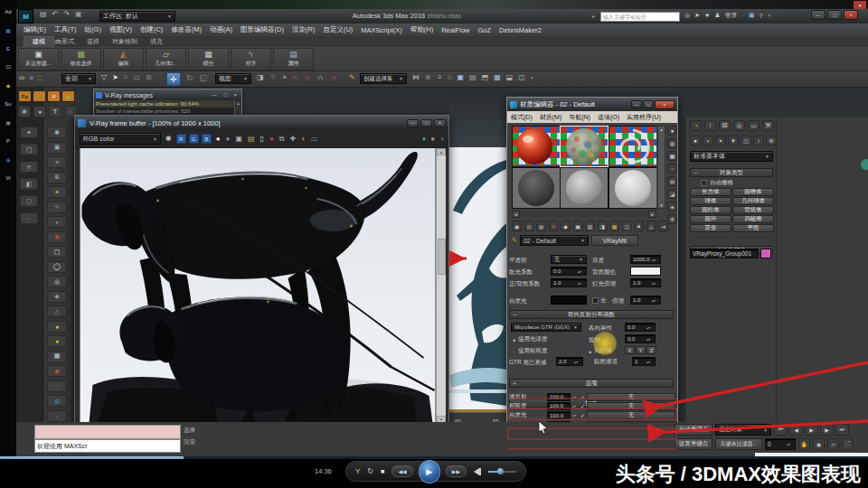  Describe the element at coordinates (559, 407) in the screenshot. I see `map-amount-field: 100.0` at that location.